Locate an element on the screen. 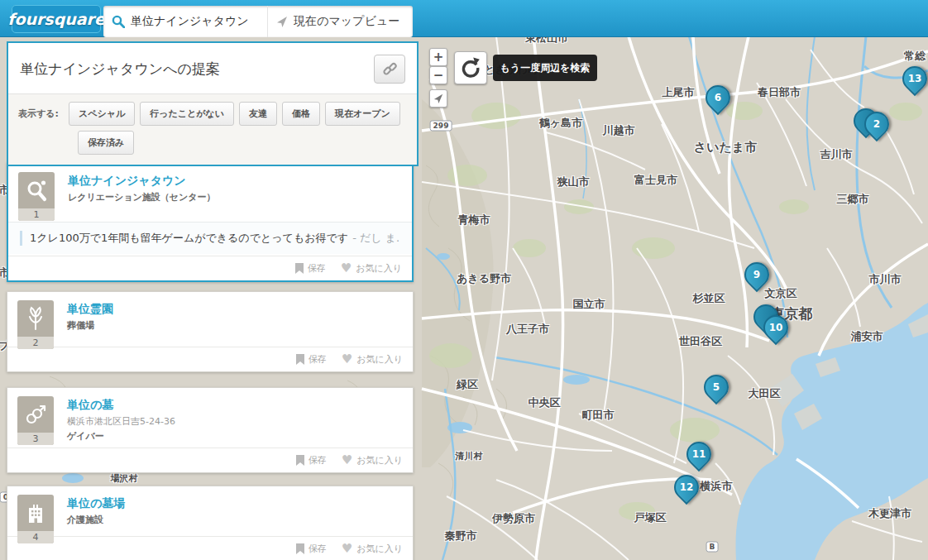 Image resolution: width=928 pixels, height=560 pixels. permalink-button is located at coordinates (390, 69).